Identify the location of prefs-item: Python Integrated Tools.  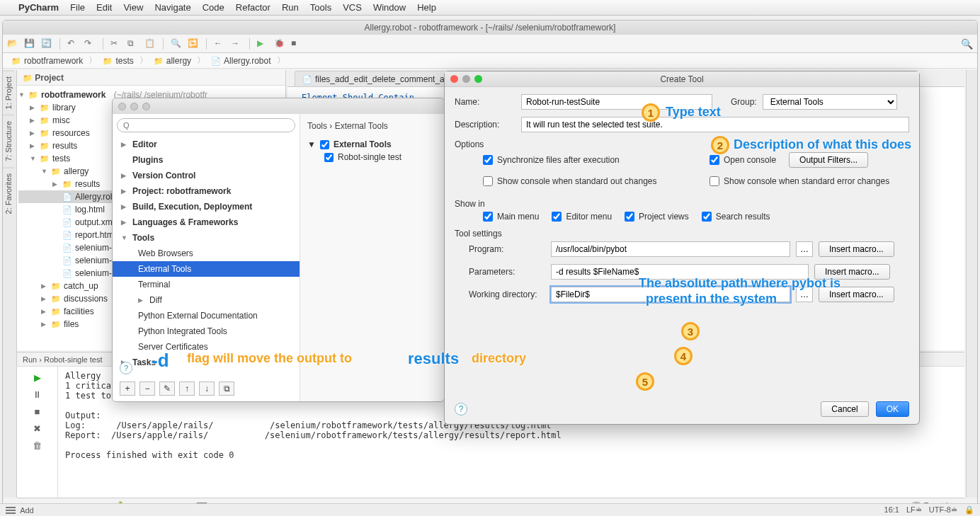
(206, 331).